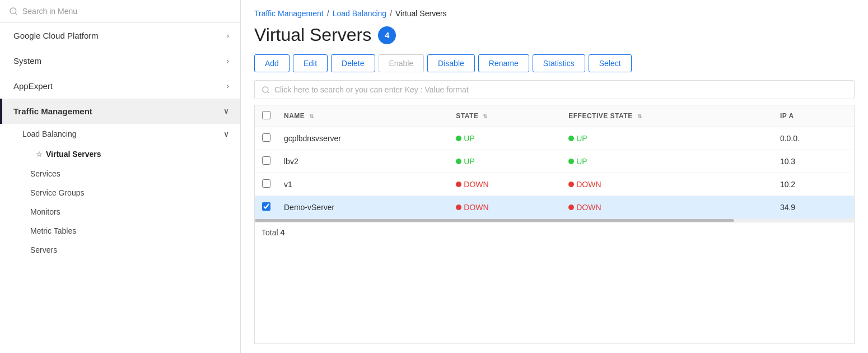  Describe the element at coordinates (372, 90) in the screenshot. I see `search-placeholder-text: Click here to search or you can enter Ke…` at that location.